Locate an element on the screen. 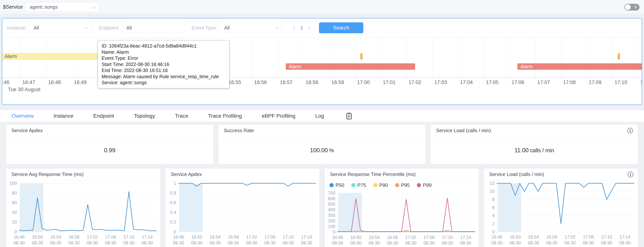 Image resolution: width=644 pixels, height=247 pixels. tab-instance: Instance is located at coordinates (64, 116).